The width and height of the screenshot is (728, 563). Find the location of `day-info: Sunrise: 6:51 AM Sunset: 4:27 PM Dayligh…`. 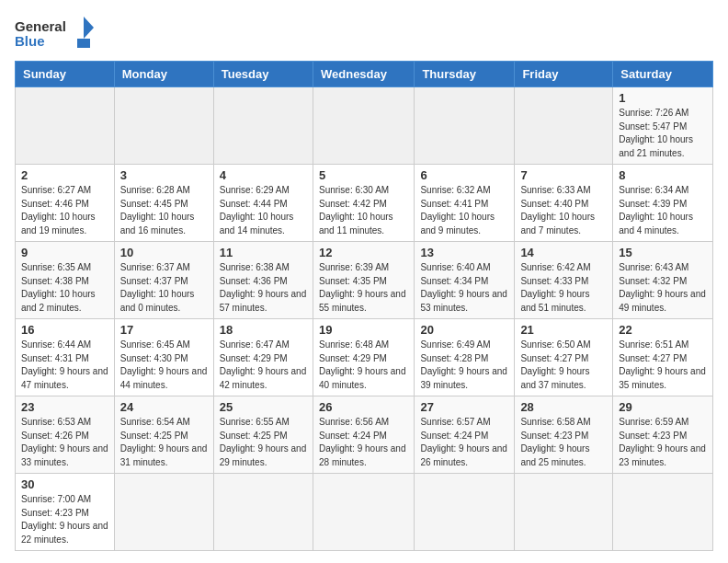

day-info: Sunrise: 6:51 AM Sunset: 4:27 PM Dayligh… is located at coordinates (663, 365).